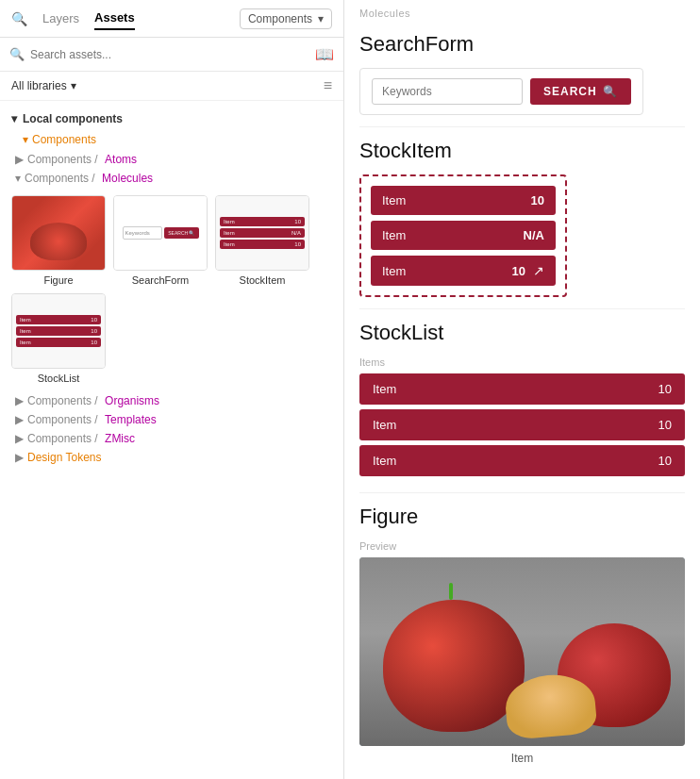 The width and height of the screenshot is (700, 779). What do you see at coordinates (172, 19) in the screenshot?
I see `top-bar: 🔍 Layers Assets Components ▾` at bounding box center [172, 19].